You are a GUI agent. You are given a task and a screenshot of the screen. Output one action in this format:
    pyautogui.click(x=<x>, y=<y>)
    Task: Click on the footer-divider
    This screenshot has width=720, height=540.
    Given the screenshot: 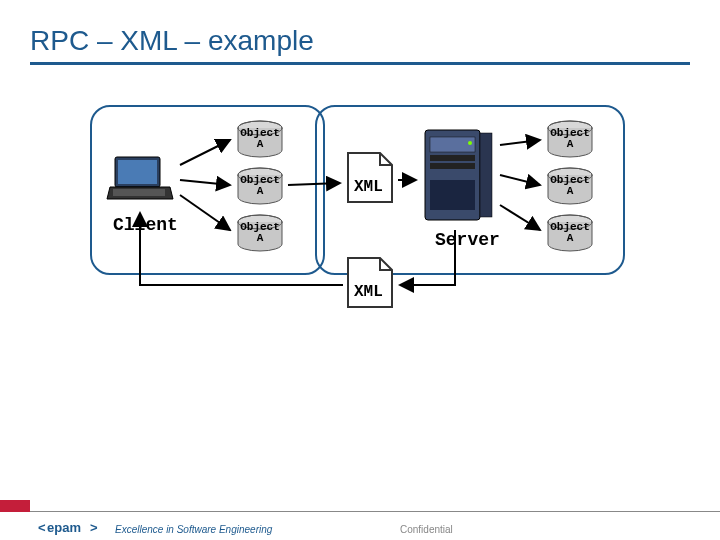 What is the action you would take?
    pyautogui.click(x=375, y=512)
    